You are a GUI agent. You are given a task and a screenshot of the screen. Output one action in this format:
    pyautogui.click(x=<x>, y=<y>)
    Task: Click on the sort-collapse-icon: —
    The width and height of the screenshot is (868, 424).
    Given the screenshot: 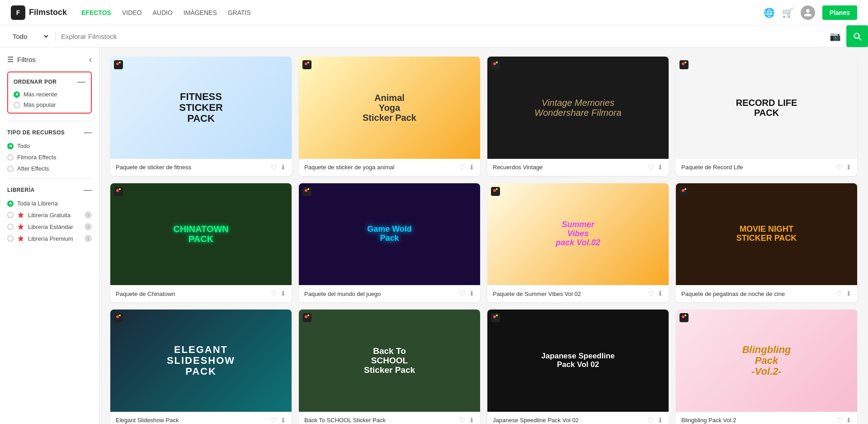 What is the action you would take?
    pyautogui.click(x=81, y=81)
    